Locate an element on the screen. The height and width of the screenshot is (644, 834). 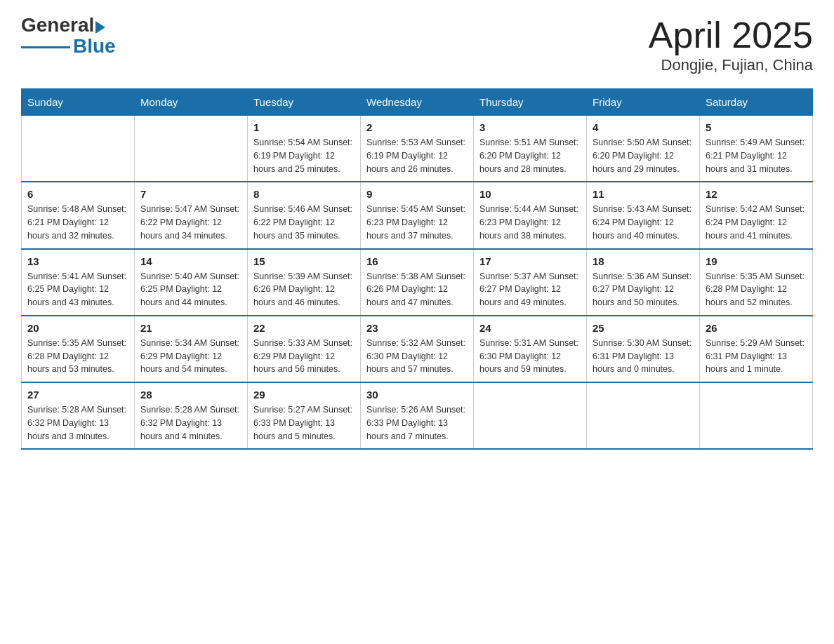
day-info: Sunrise: 5:29 AM Sunset: 6:31 PM Dayligh… is located at coordinates (756, 356).